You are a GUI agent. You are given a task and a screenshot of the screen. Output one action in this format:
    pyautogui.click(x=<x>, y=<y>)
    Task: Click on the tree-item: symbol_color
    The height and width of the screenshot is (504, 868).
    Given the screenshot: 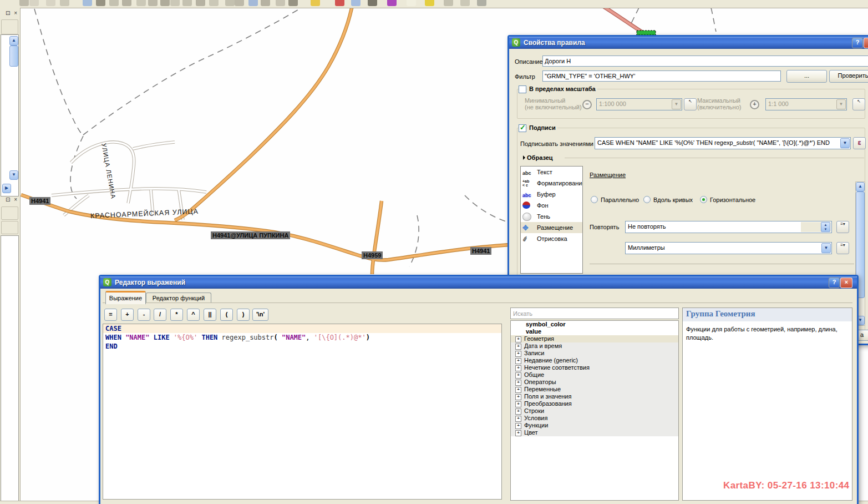 What is the action you would take?
    pyautogui.click(x=595, y=324)
    